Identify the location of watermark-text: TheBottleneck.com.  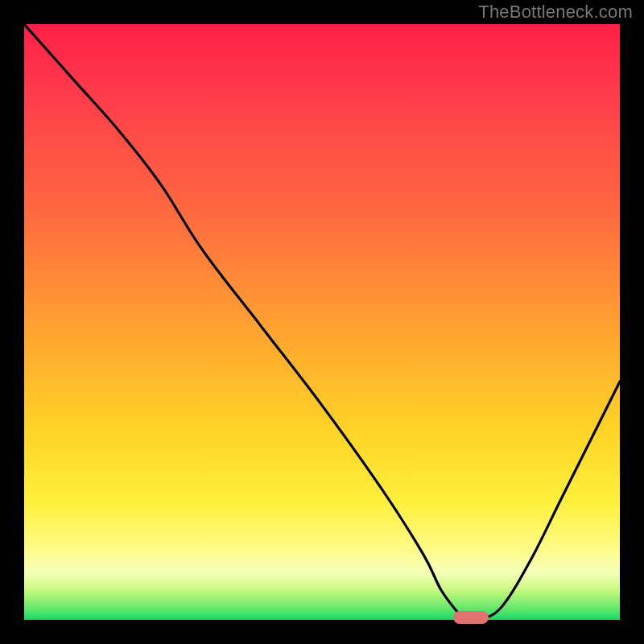
(555, 12).